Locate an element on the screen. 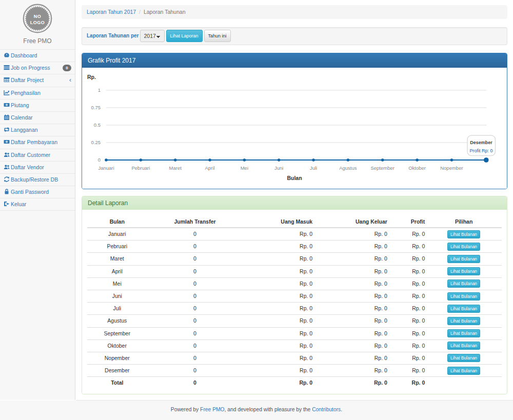 The width and height of the screenshot is (513, 420). svg-text: Profit Rp: 0 is located at coordinates (481, 151).